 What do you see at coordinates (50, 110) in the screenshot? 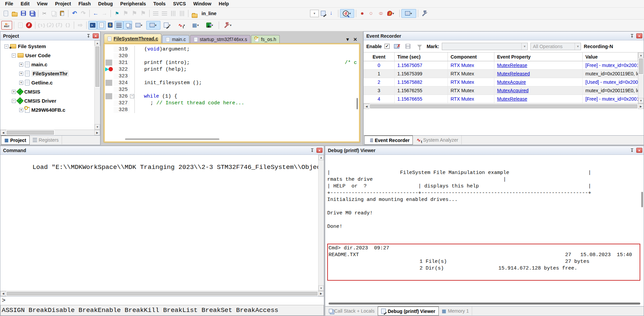
I see `tree-item-m29w640fb-c: +M29W640FB.c` at bounding box center [50, 110].